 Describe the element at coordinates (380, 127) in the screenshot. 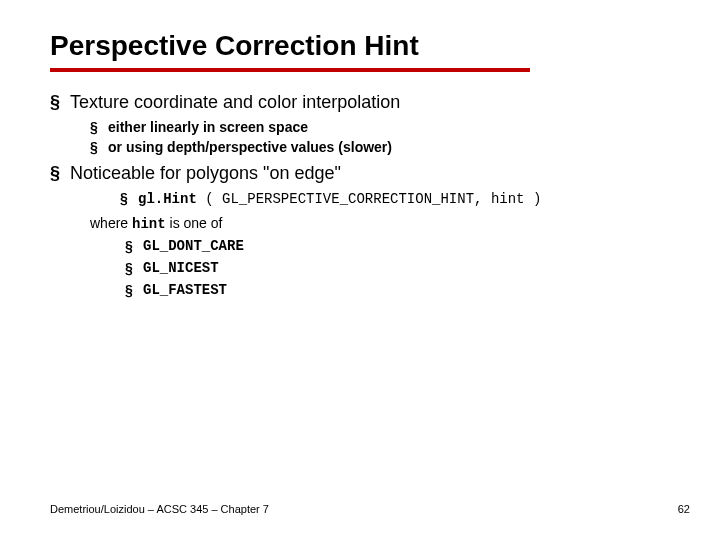

I see `bullet-1-1: either linearly in screen space` at that location.